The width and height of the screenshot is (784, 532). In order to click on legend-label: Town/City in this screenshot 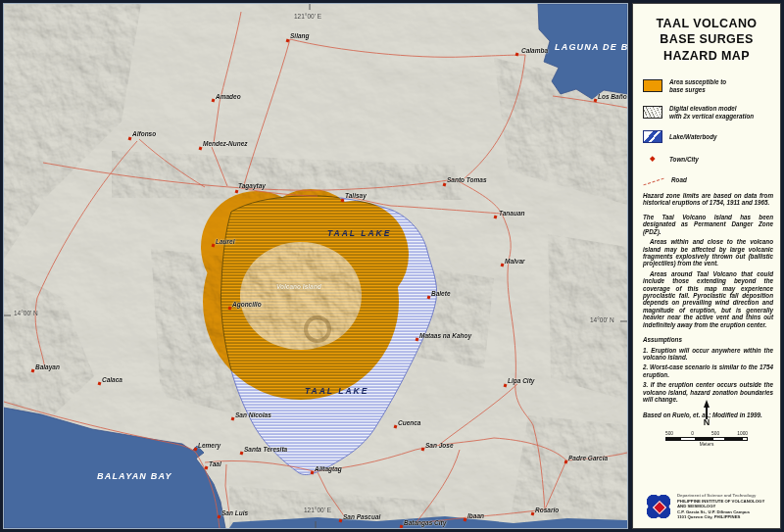, I will do `click(684, 160)`.